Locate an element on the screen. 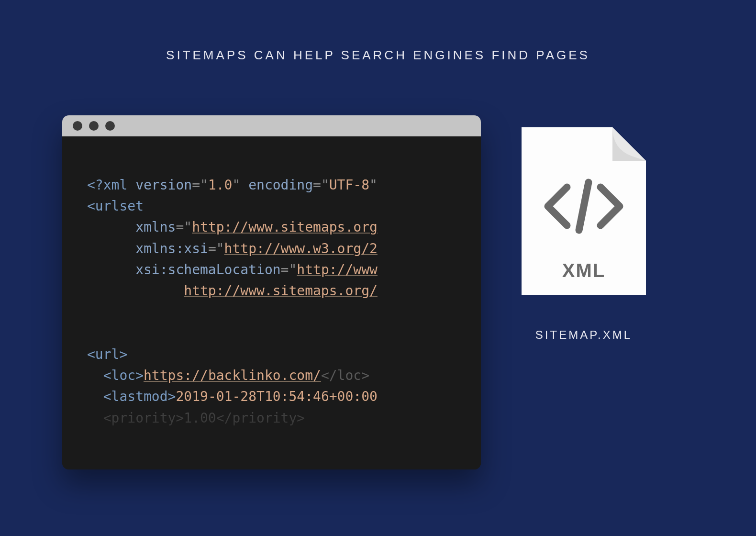 The height and width of the screenshot is (536, 756). code-token: version is located at coordinates (160, 185).